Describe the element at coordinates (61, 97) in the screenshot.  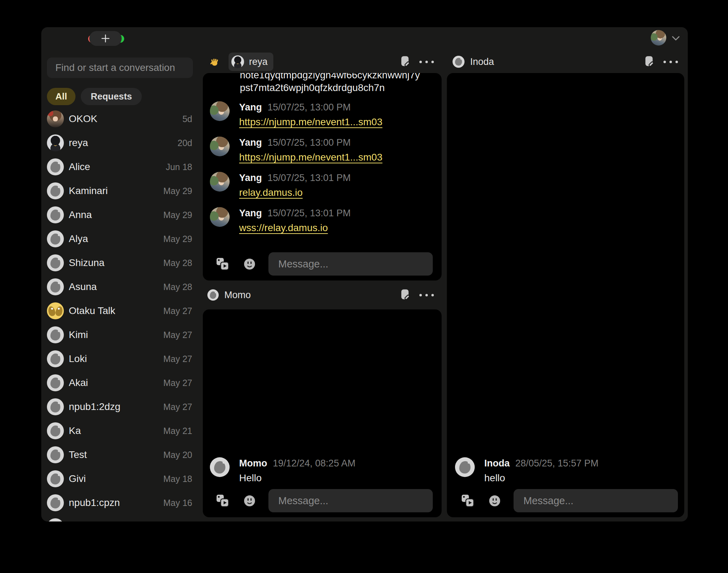
I see `filter-all: All` at that location.